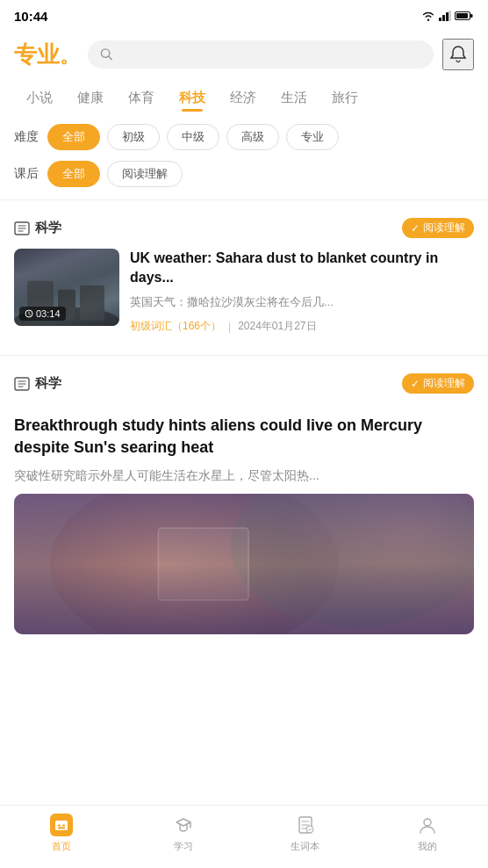 The height and width of the screenshot is (868, 488). What do you see at coordinates (26, 174) in the screenshot?
I see `postclass-label: 课后` at bounding box center [26, 174].